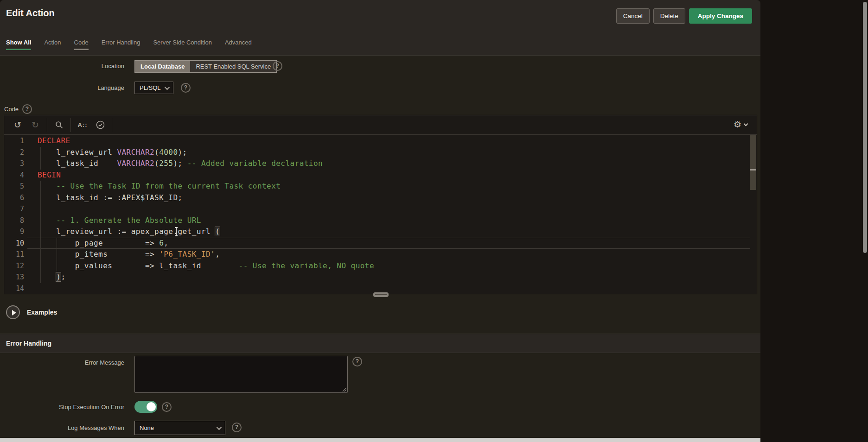 The height and width of the screenshot is (442, 868). I want to click on location-option-rest-sql: REST Enabled SQL Service, so click(233, 67).